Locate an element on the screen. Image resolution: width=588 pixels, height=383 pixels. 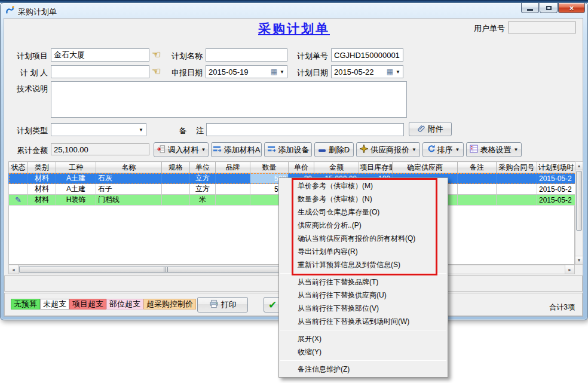
col-brand: 品牌 is located at coordinates (233, 167).